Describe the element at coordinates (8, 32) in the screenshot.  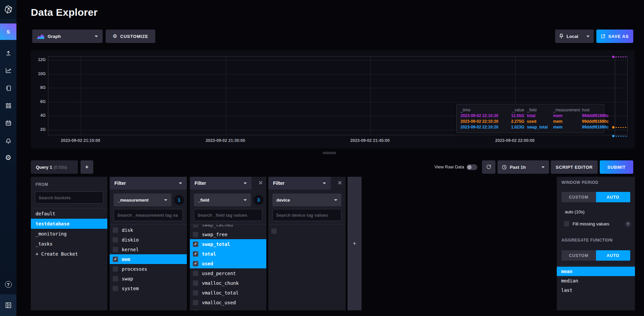
I see `avatar-letter: S` at that location.